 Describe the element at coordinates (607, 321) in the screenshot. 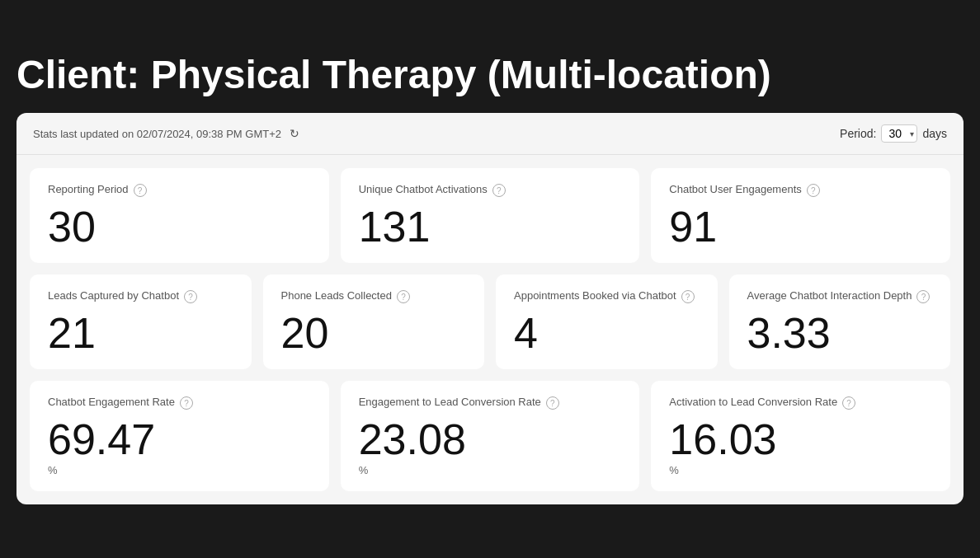

I see `metric-card-appointments: Appointments Booked via Chatbot ? 4` at that location.